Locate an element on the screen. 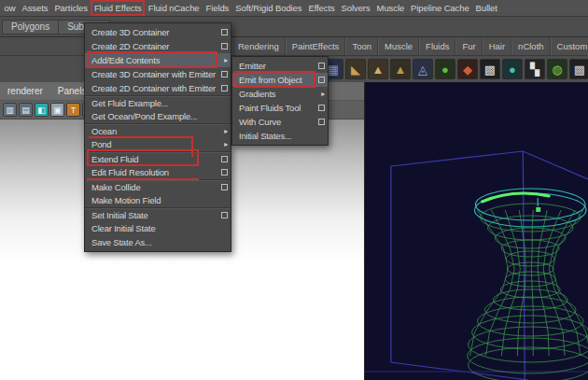 The image size is (588, 380). menubar-item: Assets is located at coordinates (35, 7).